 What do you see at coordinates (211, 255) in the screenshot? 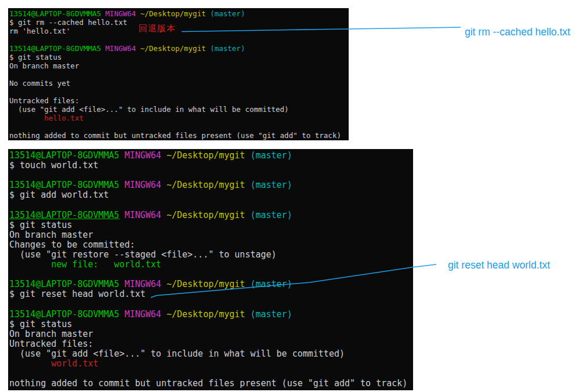
I see `terminal-line: (use "git restore --staged <file>..." to…` at bounding box center [211, 255].